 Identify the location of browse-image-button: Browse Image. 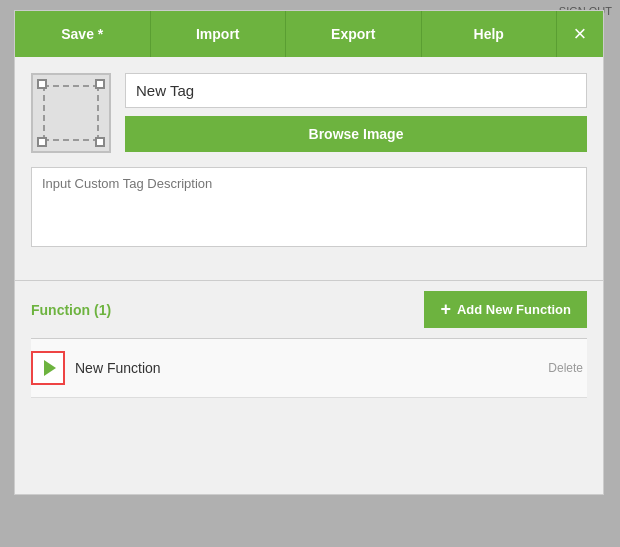
(356, 134).